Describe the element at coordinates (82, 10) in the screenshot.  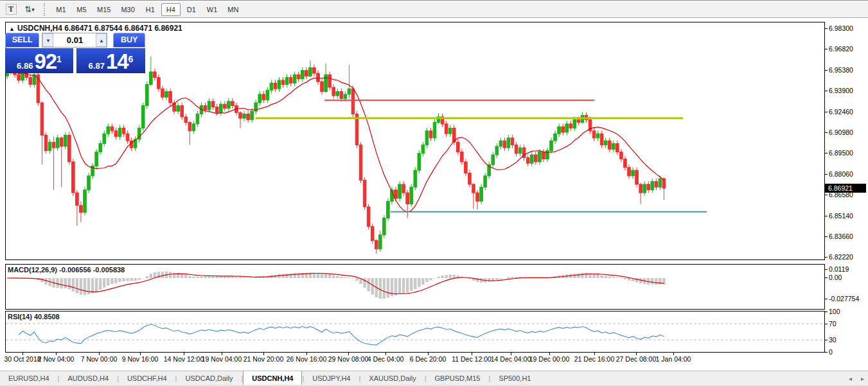
I see `timeframe-button-m5: M5` at that location.